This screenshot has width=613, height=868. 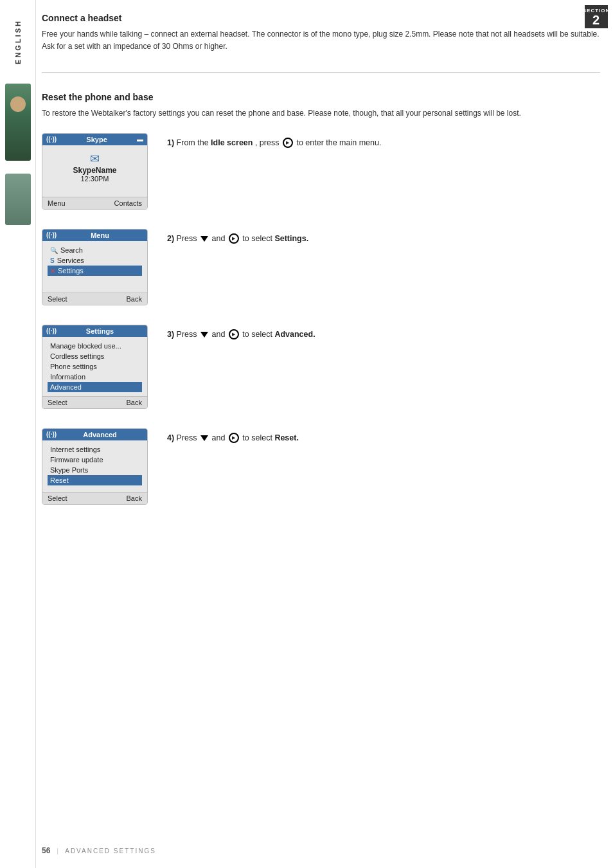 I want to click on step-1-title: Skype, so click(x=96, y=140).